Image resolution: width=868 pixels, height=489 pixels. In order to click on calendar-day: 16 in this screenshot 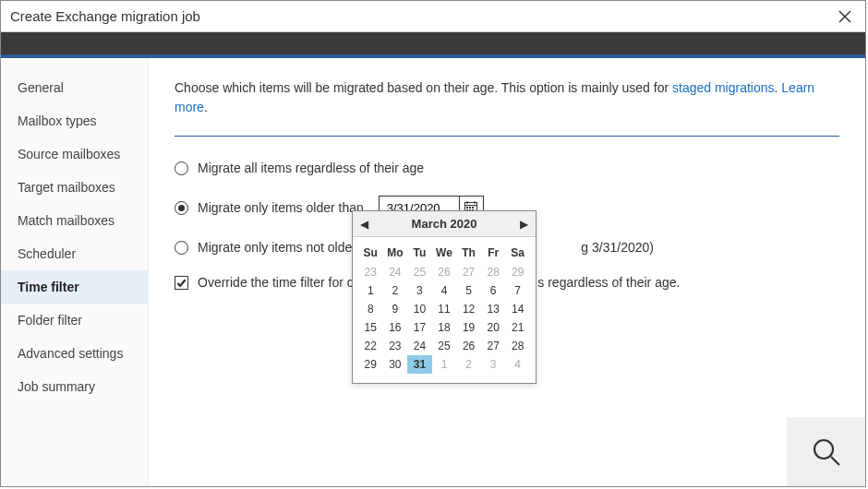, I will do `click(395, 328)`.